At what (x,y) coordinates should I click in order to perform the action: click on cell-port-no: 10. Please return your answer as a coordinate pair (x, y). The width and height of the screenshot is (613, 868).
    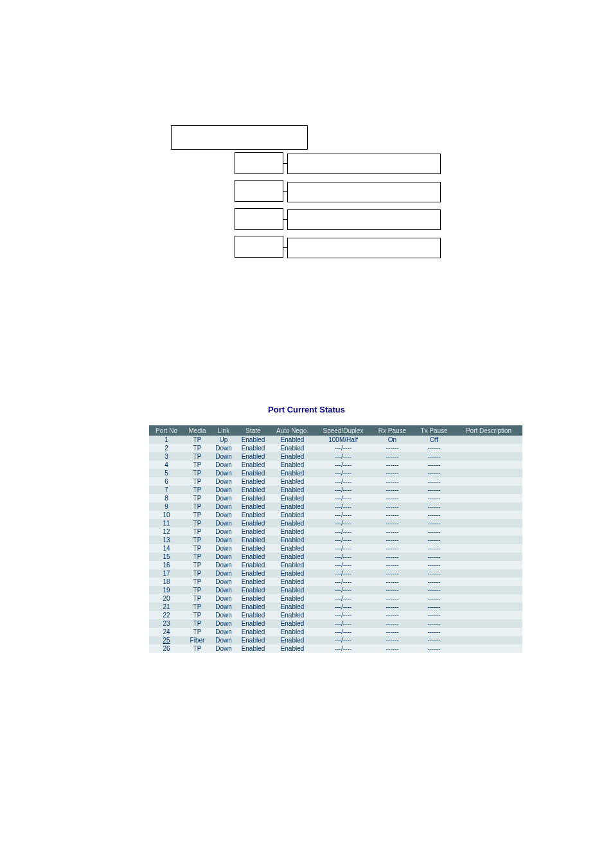
    Looking at the image, I should click on (166, 515).